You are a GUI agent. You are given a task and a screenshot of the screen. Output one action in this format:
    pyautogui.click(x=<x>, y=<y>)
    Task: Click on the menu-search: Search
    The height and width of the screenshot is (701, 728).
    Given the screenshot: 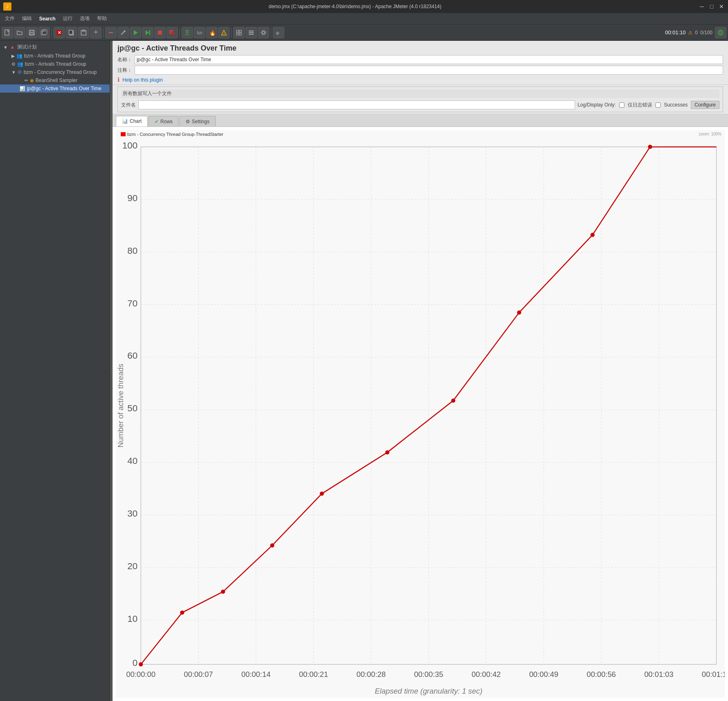 What is the action you would take?
    pyautogui.click(x=47, y=19)
    